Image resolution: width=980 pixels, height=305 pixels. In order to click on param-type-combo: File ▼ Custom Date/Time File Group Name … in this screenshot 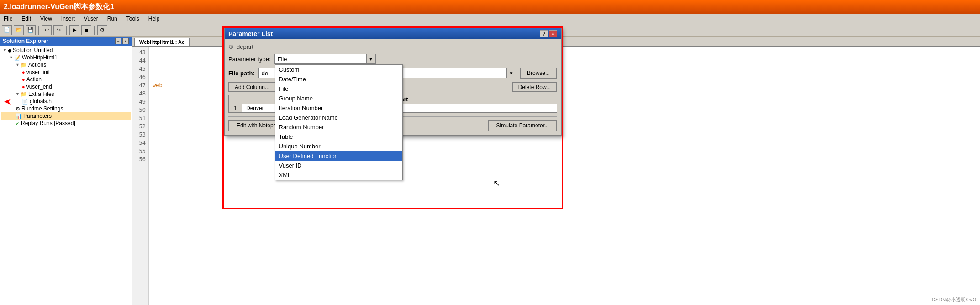, I will do `click(325, 59)`.